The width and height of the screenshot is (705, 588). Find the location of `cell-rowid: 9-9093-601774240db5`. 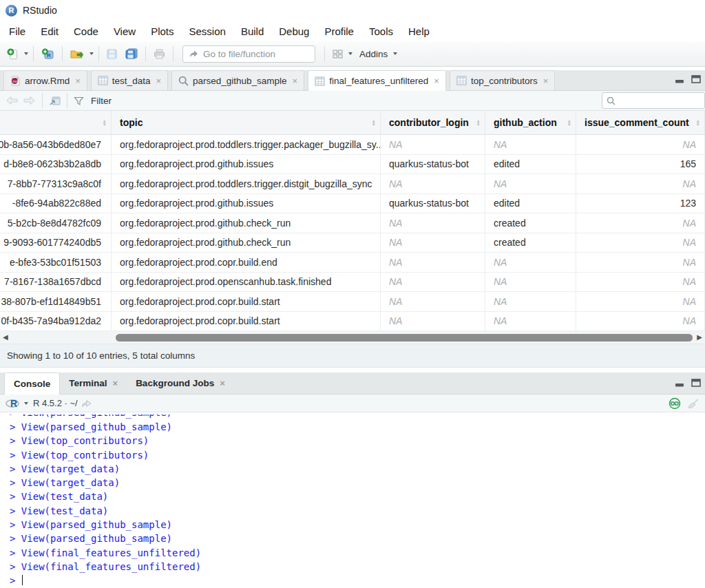

cell-rowid: 9-9093-601774240db5 is located at coordinates (56, 243).